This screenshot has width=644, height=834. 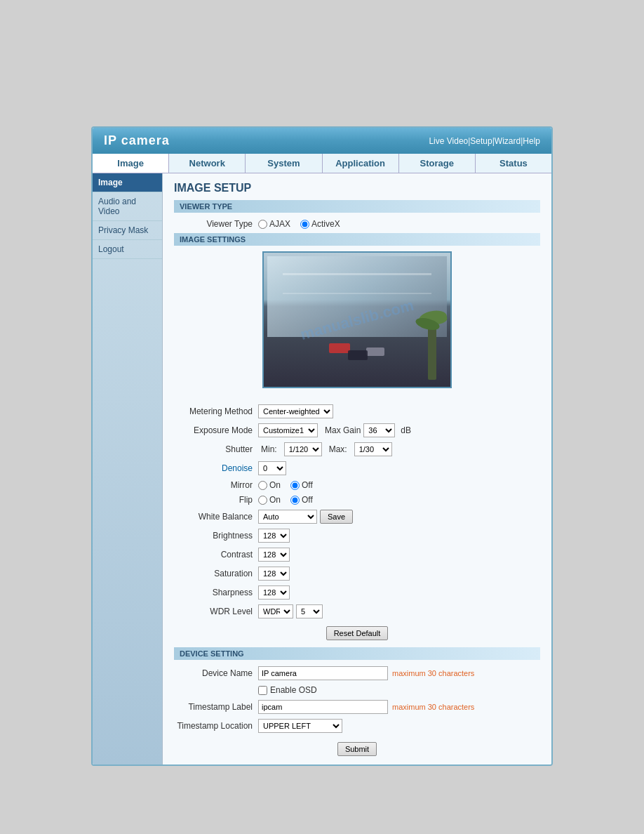 What do you see at coordinates (357, 485) in the screenshot?
I see `mirror-row: Mirror On Off` at bounding box center [357, 485].